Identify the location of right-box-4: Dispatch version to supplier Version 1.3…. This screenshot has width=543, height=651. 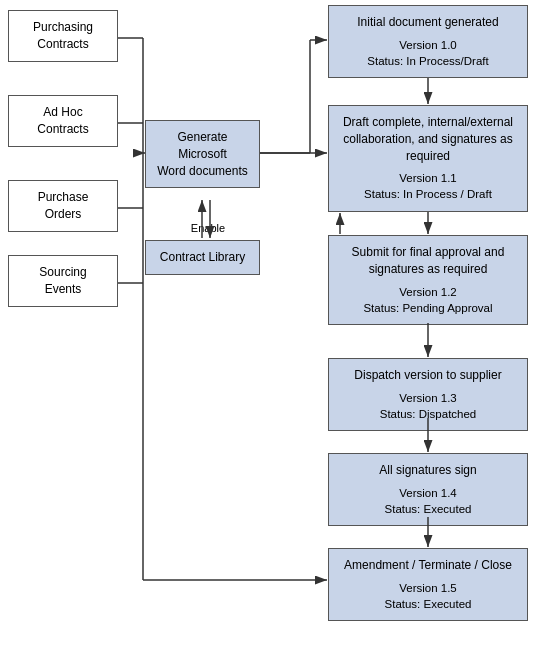
(428, 394).